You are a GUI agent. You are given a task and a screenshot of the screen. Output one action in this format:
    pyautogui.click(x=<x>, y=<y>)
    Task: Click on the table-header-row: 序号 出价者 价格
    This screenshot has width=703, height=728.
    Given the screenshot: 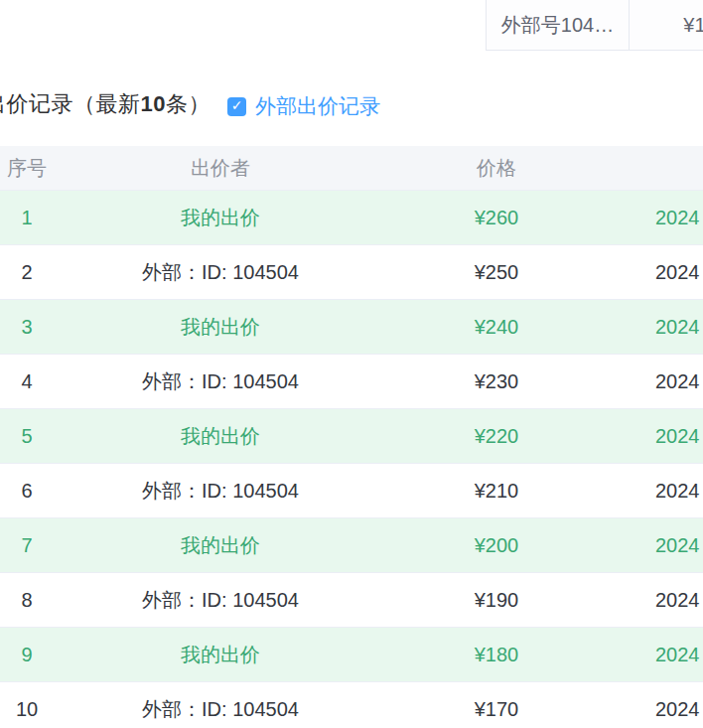 What is the action you would take?
    pyautogui.click(x=352, y=168)
    